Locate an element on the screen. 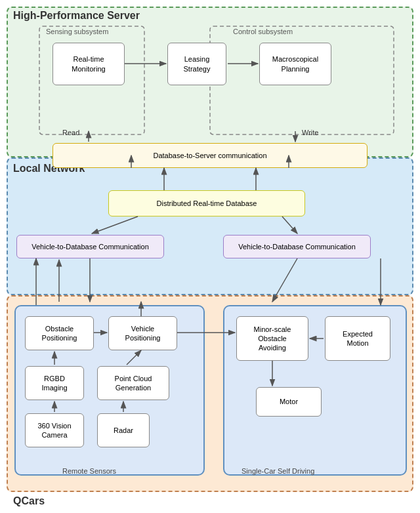  vtd-comm-right-box: Vehicle-to-Database Communication is located at coordinates (297, 247).